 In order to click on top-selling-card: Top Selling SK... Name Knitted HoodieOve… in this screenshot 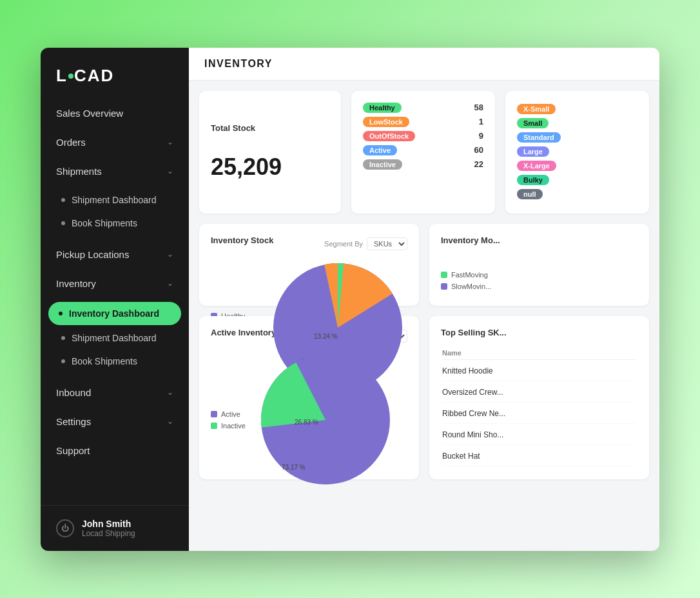, I will do `click(539, 397)`.